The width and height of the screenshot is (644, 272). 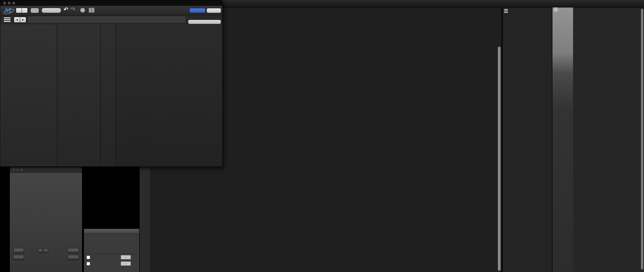 I want to click on help-icon, so click(x=83, y=10).